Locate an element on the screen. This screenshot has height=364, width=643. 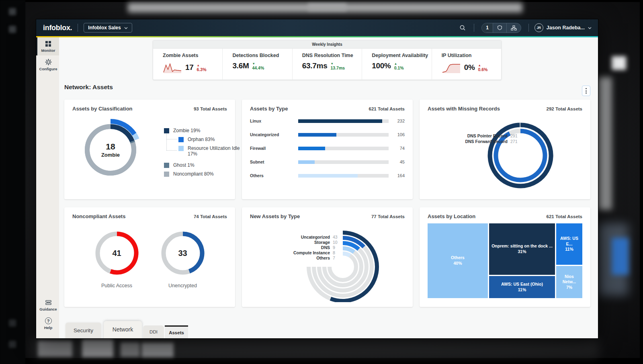
sitemap-icon is located at coordinates (514, 28).